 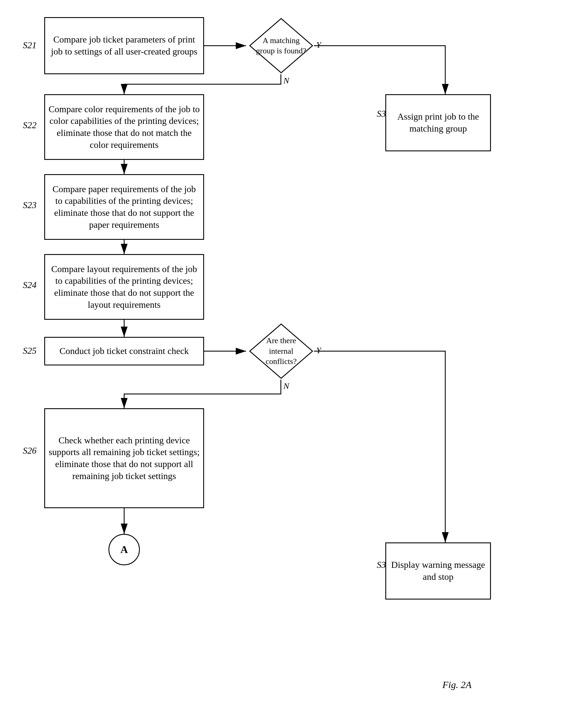 I want to click on box-s21: Compare job ticket parameters of print j…, so click(x=124, y=46).